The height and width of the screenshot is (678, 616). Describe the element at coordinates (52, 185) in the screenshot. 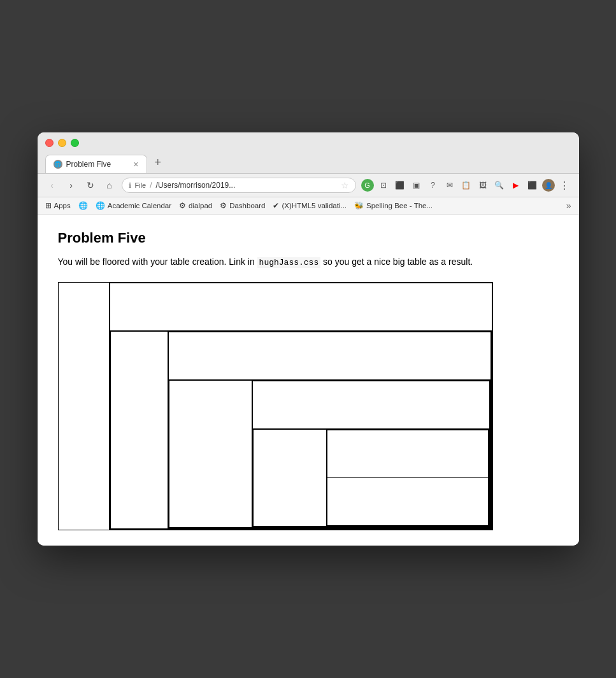

I see `back-icon: ‹` at that location.